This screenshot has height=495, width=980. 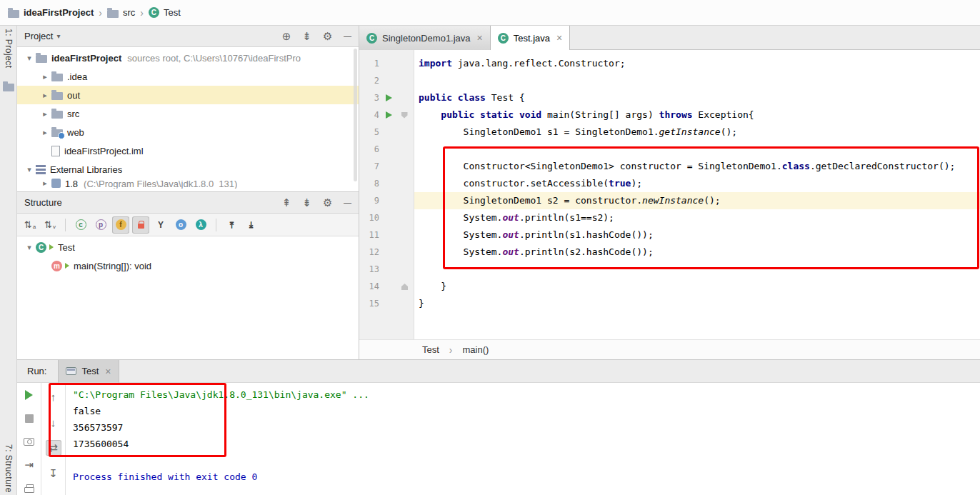 I want to click on run-tab-test: Test ×, so click(x=89, y=371).